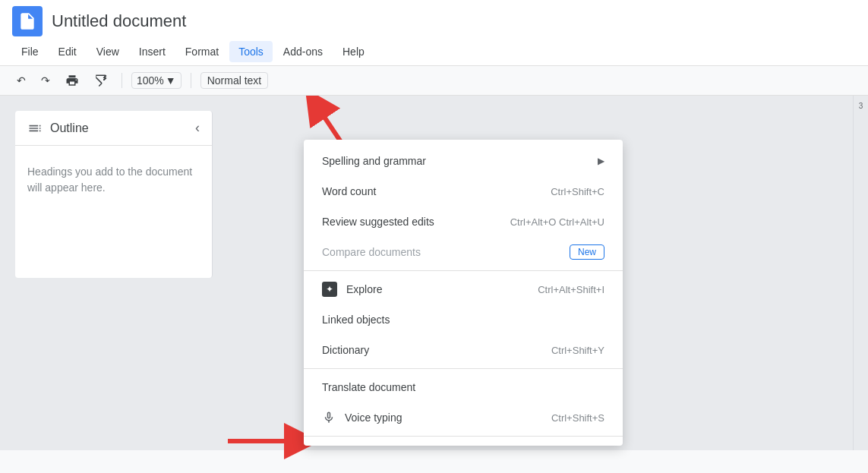  What do you see at coordinates (101, 80) in the screenshot?
I see `paint-format-button` at bounding box center [101, 80].